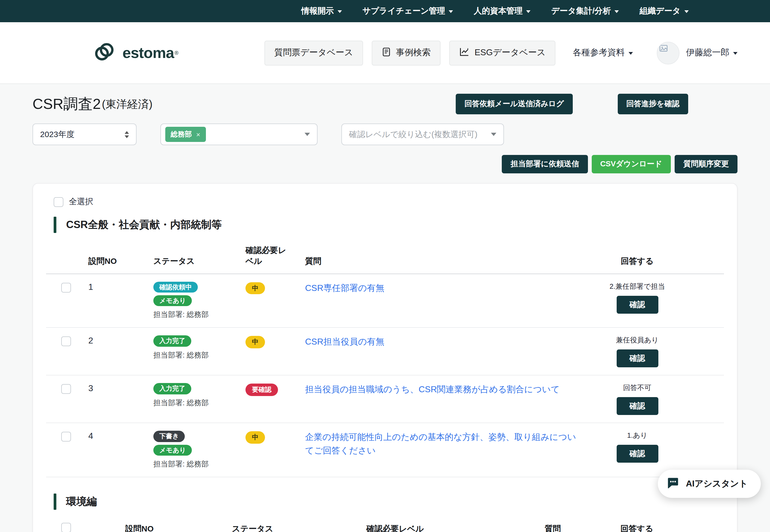 This screenshot has width=770, height=532. I want to click on fiscal-year-value: 2023年度, so click(57, 135).